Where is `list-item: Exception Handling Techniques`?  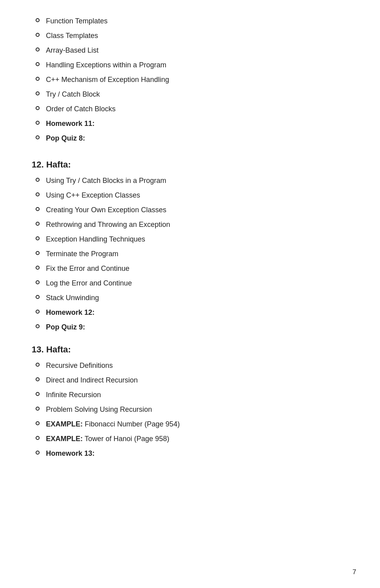 list-item: Exception Handling Techniques is located at coordinates (192, 239).